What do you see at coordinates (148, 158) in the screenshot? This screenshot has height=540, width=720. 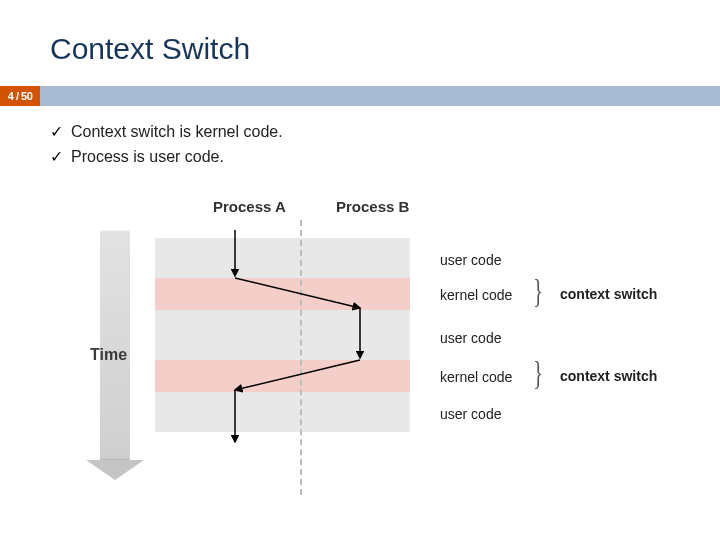 I see `bullet-text: Process is user code.` at bounding box center [148, 158].